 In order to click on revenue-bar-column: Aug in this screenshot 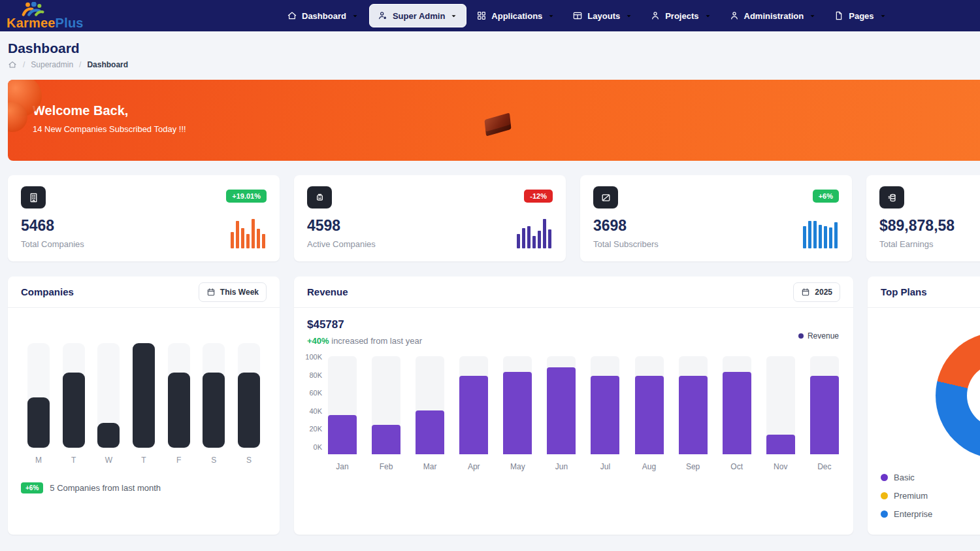, I will do `click(649, 414)`.